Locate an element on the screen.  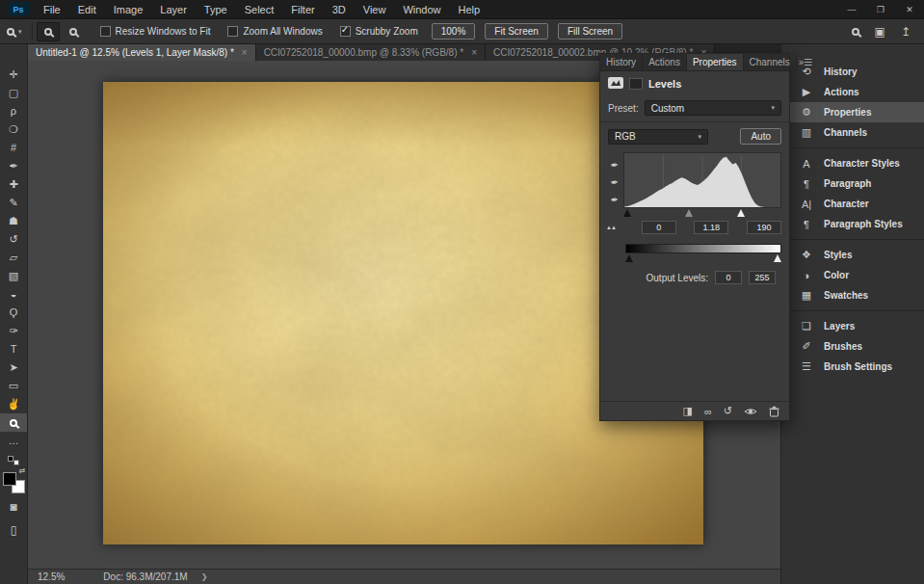
minimize-button: — is located at coordinates (852, 10).